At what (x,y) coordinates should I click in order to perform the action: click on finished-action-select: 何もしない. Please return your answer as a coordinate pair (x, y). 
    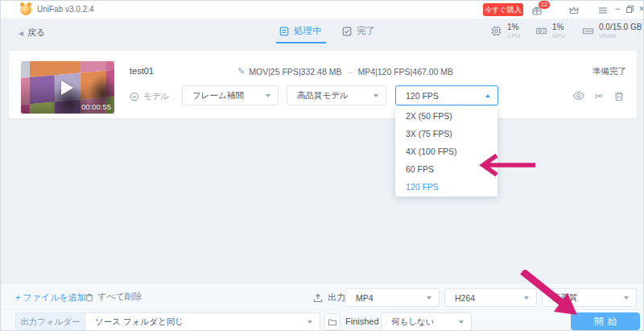
    Looking at the image, I should click on (427, 322).